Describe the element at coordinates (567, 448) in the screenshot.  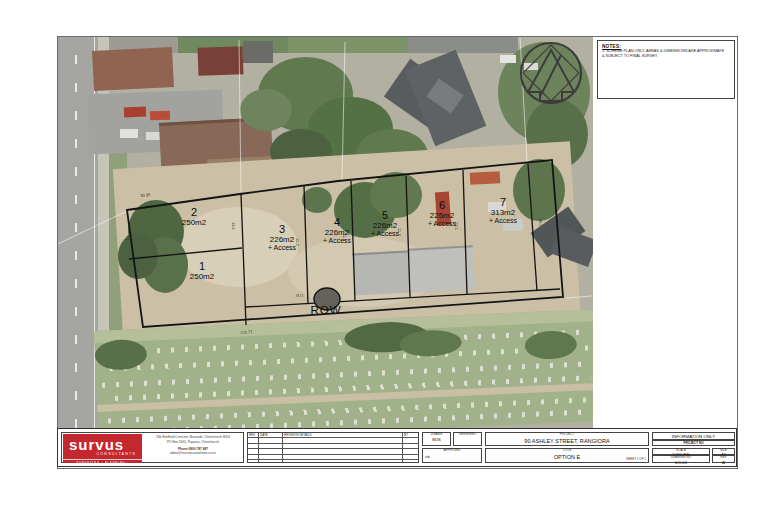
I see `project-block: PROJECT 90 ASHLEY STREET, RANGIORA TITLE…` at that location.